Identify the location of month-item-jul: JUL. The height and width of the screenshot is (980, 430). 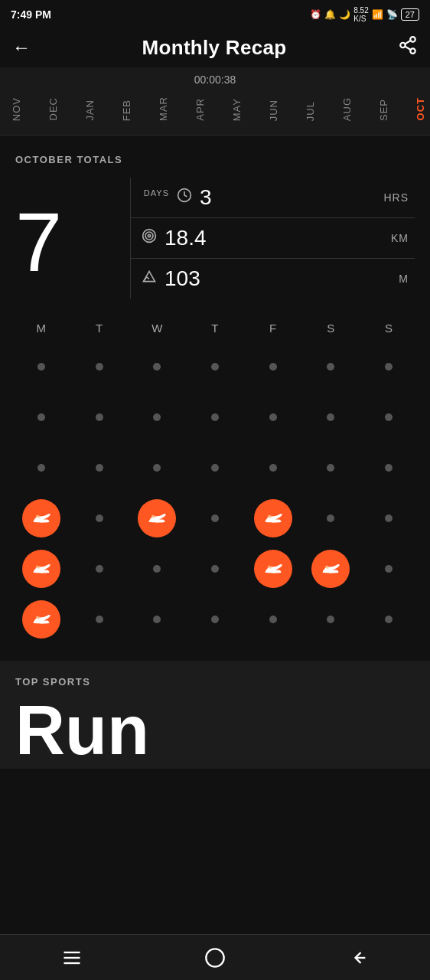
(320, 111).